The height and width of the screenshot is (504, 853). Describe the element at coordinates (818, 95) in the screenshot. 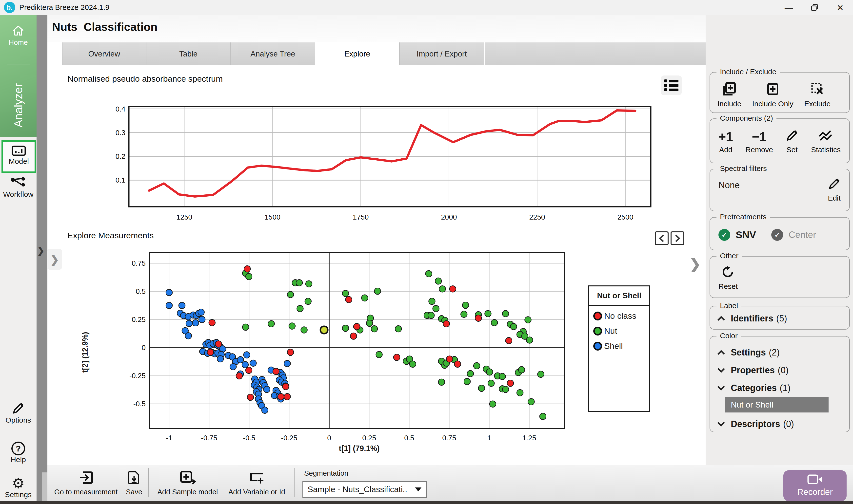

I see `exclude-button: Exclude` at that location.